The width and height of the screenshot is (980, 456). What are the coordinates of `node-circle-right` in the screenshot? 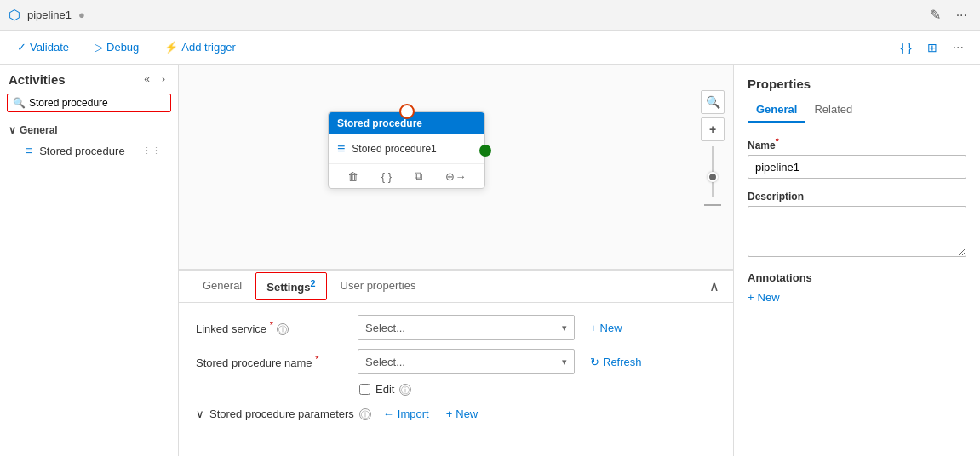 It's located at (485, 151).